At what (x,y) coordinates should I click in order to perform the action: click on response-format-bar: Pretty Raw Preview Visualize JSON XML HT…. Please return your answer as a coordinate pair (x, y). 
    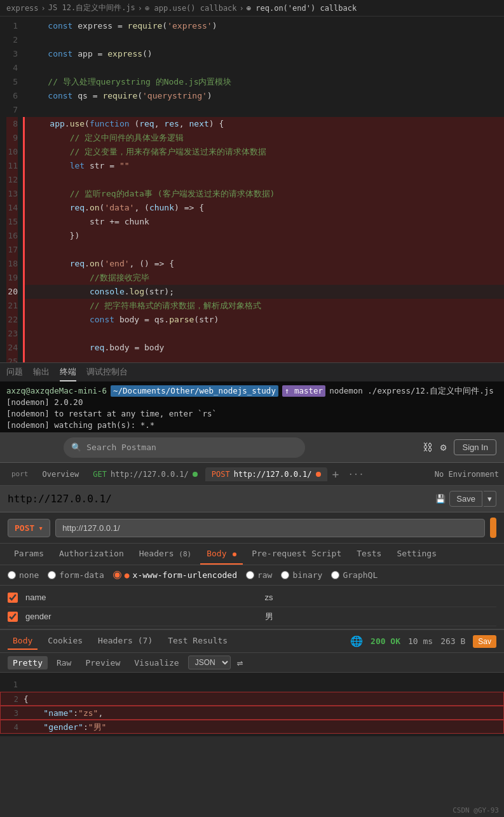
    Looking at the image, I should click on (252, 663).